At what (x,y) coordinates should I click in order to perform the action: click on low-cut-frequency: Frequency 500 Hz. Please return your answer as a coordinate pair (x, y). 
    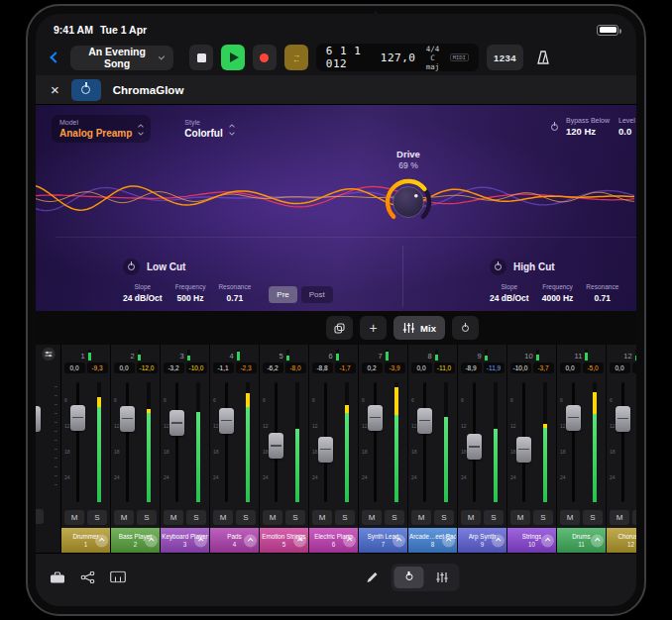
    Looking at the image, I should click on (190, 293).